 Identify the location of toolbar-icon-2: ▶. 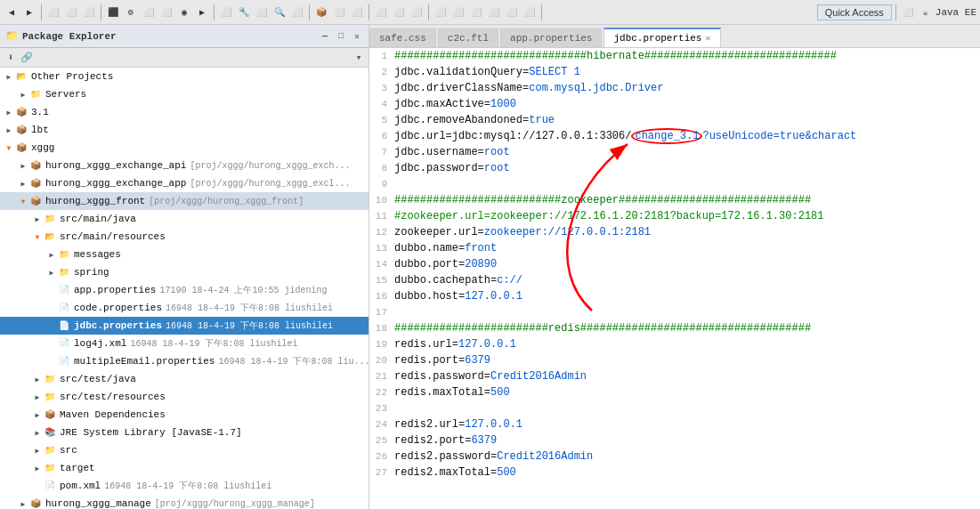
(29, 12).